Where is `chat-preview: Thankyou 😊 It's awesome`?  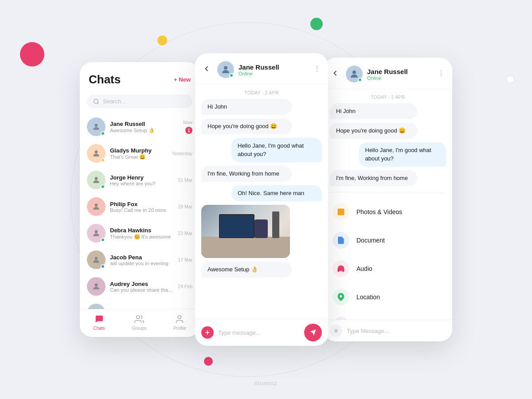
chat-preview: Thankyou 😊 It's awesome is located at coordinates (142, 237).